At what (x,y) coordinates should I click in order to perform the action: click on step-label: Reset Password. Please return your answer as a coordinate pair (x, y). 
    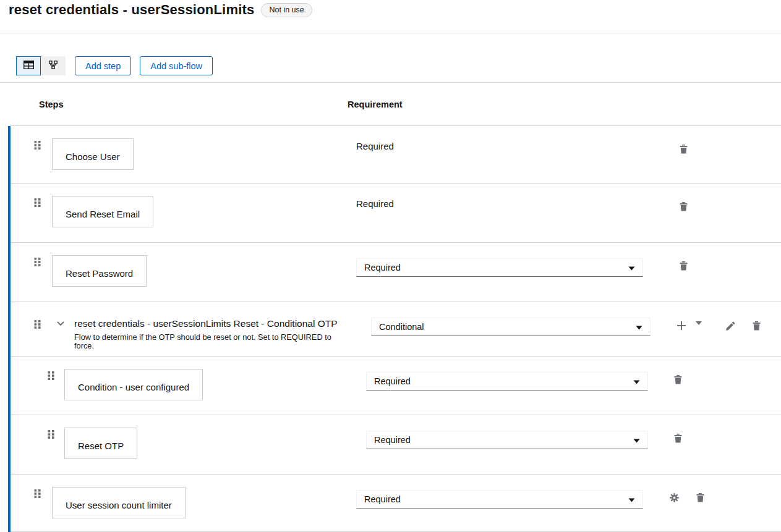
    Looking at the image, I should click on (99, 273).